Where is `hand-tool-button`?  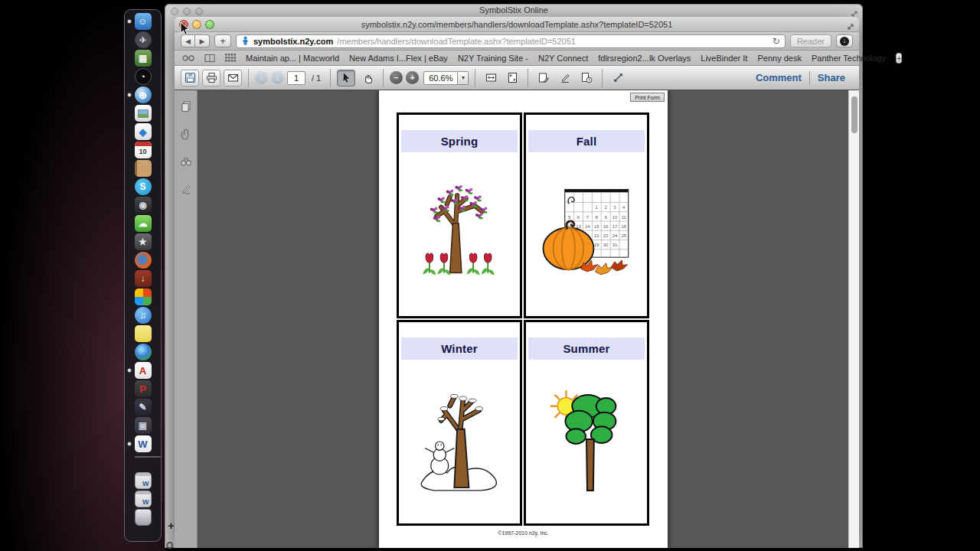 hand-tool-button is located at coordinates (368, 78).